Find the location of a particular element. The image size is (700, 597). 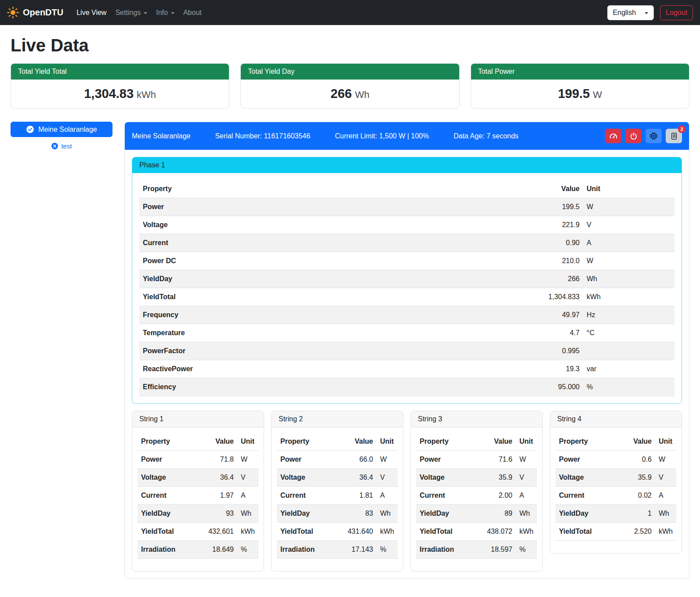

property-cell: Current is located at coordinates (450, 496).